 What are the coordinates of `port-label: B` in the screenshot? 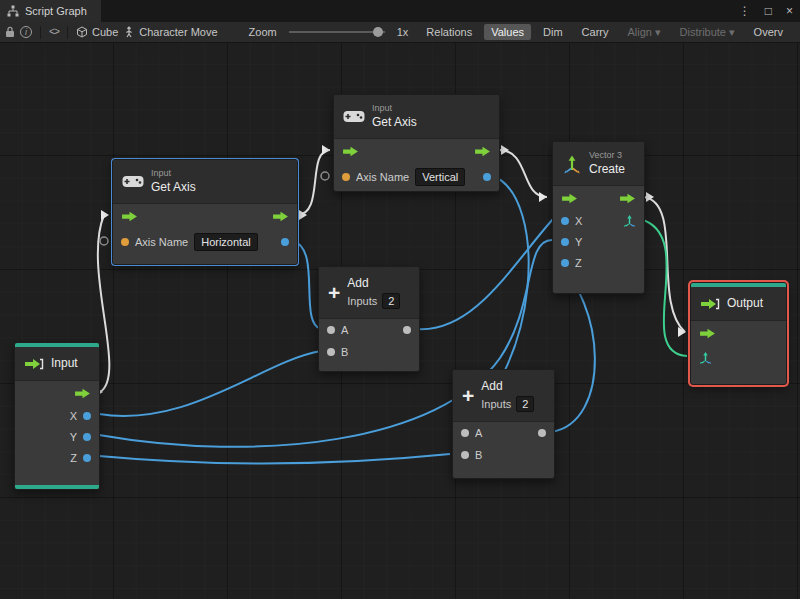 It's located at (344, 352).